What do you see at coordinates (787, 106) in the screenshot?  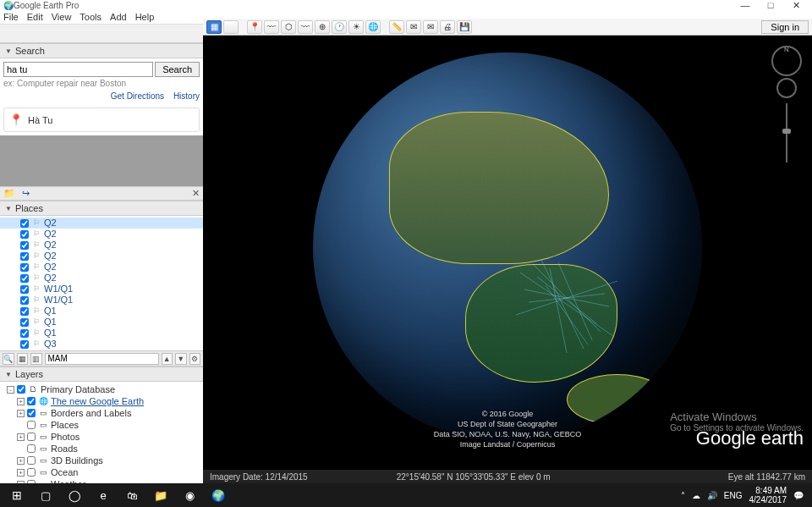 I see `navigation-widget: N` at bounding box center [787, 106].